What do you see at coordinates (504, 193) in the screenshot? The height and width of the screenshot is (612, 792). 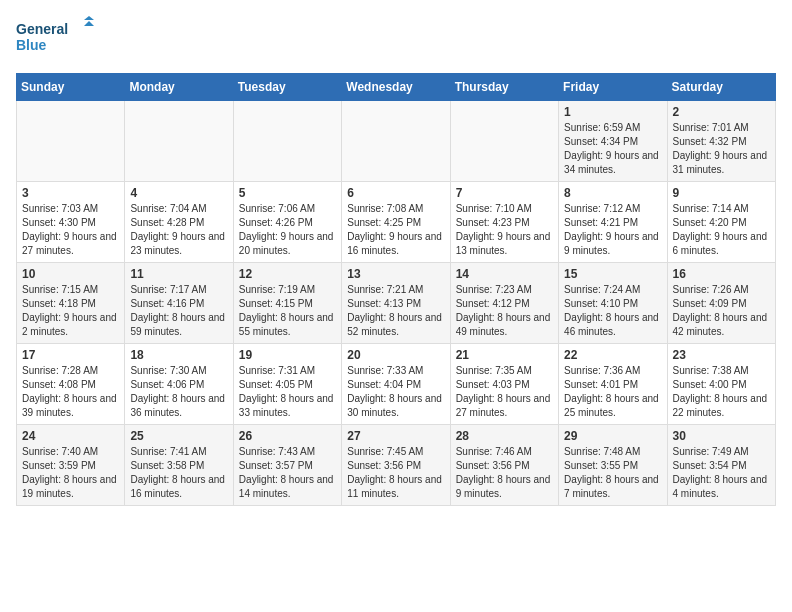 I see `day-number: 7` at bounding box center [504, 193].